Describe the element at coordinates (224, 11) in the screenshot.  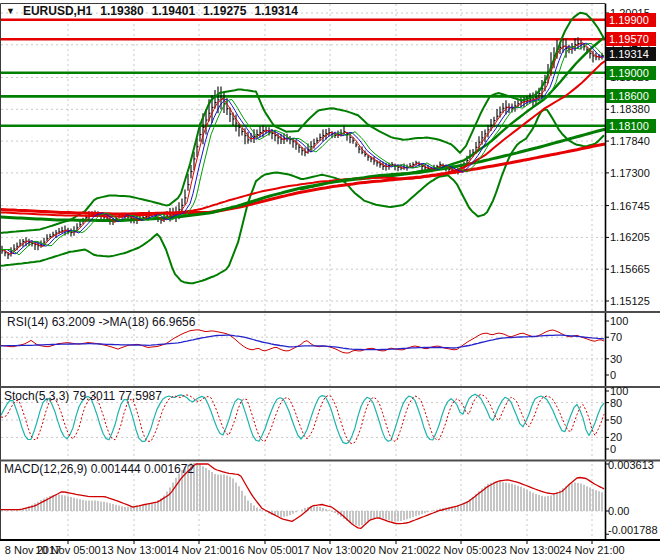
I see `price-low-value: 1.19275` at that location.